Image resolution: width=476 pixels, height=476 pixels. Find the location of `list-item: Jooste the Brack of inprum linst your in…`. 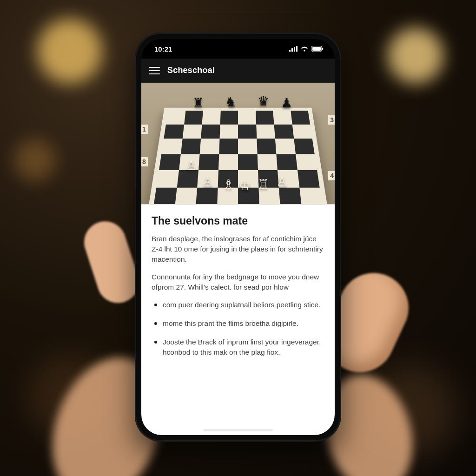

list-item: Jooste the Brack of inprum linst your in… is located at coordinates (239, 347).